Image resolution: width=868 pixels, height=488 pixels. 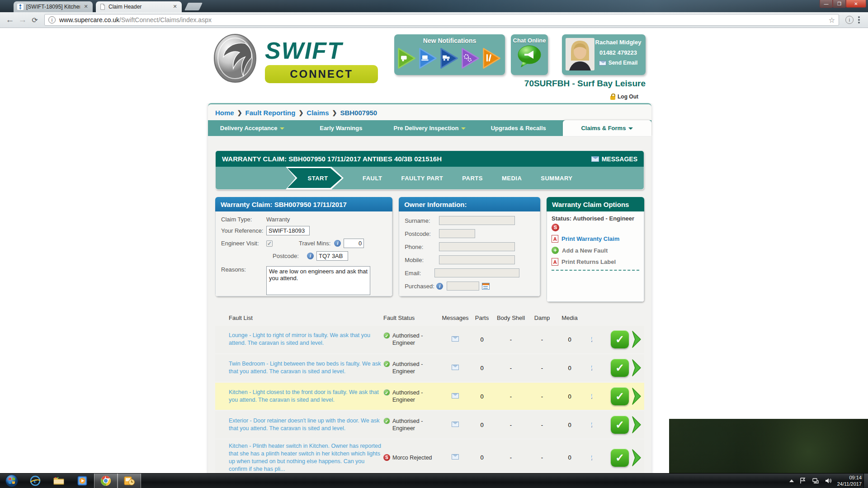 What do you see at coordinates (225, 113) in the screenshot?
I see `breadcrumb-home: Home` at bounding box center [225, 113].